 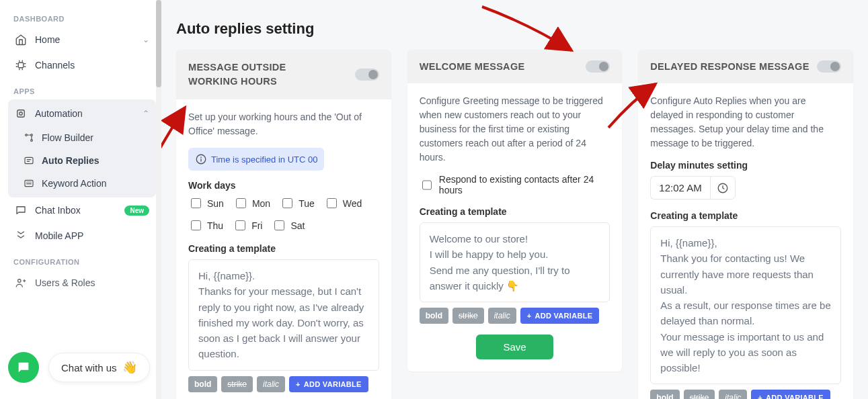 I want to click on chat-inbox-icon, so click(x=21, y=210).